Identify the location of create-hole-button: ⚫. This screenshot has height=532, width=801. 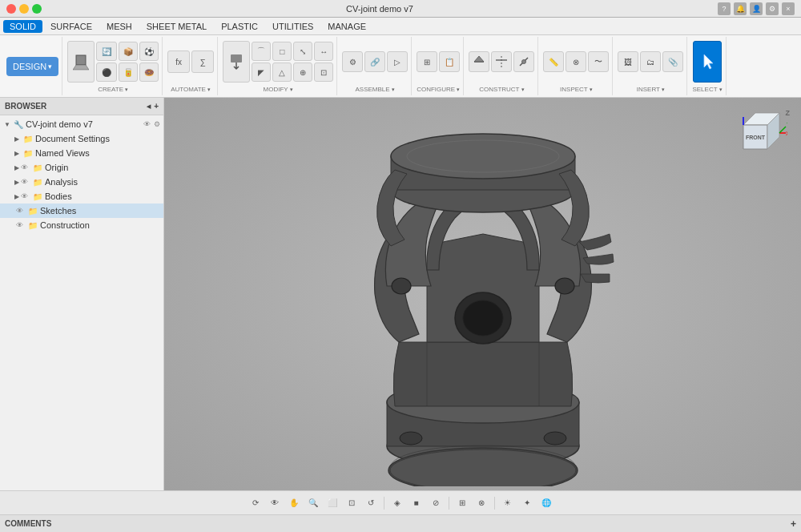
(107, 72).